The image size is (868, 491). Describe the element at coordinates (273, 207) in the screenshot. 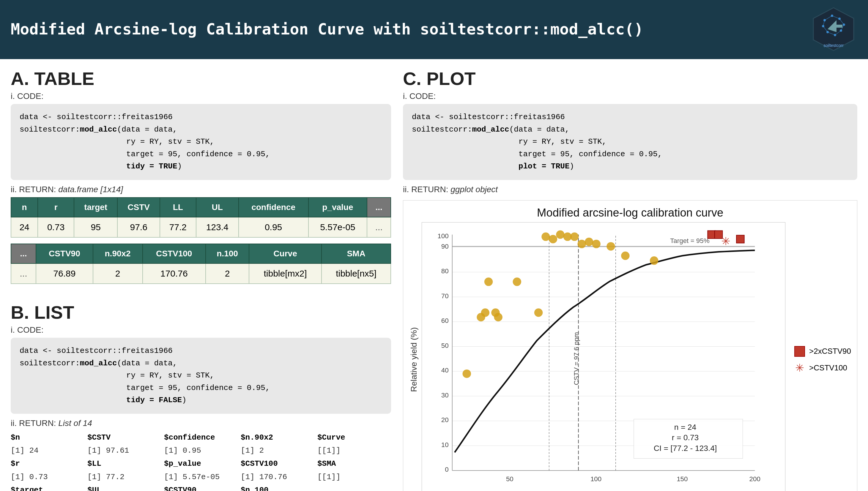

I see `th-confidence: confidence` at that location.